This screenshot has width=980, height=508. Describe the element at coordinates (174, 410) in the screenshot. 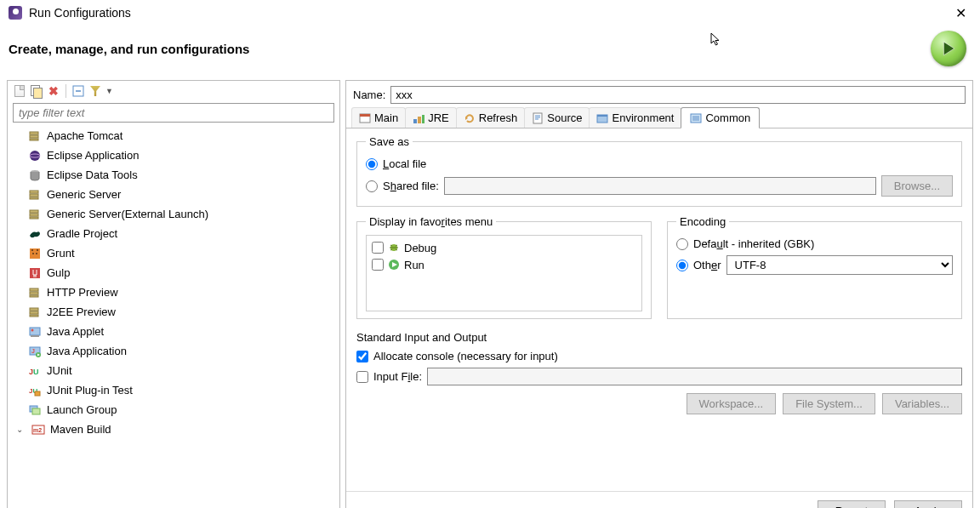

I see `tree-item: Launch Group` at that location.